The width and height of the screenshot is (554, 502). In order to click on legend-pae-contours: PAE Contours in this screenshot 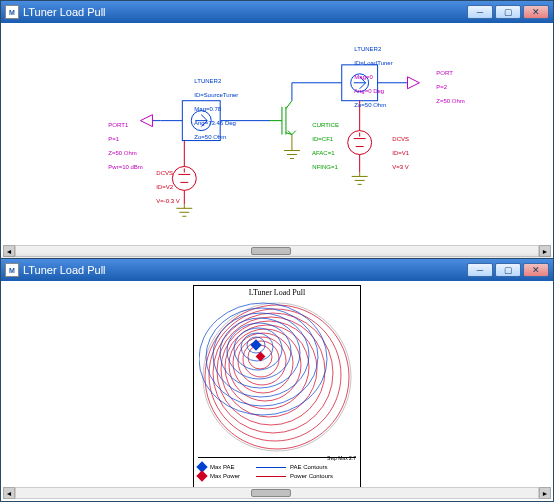, I will do `click(309, 467)`.